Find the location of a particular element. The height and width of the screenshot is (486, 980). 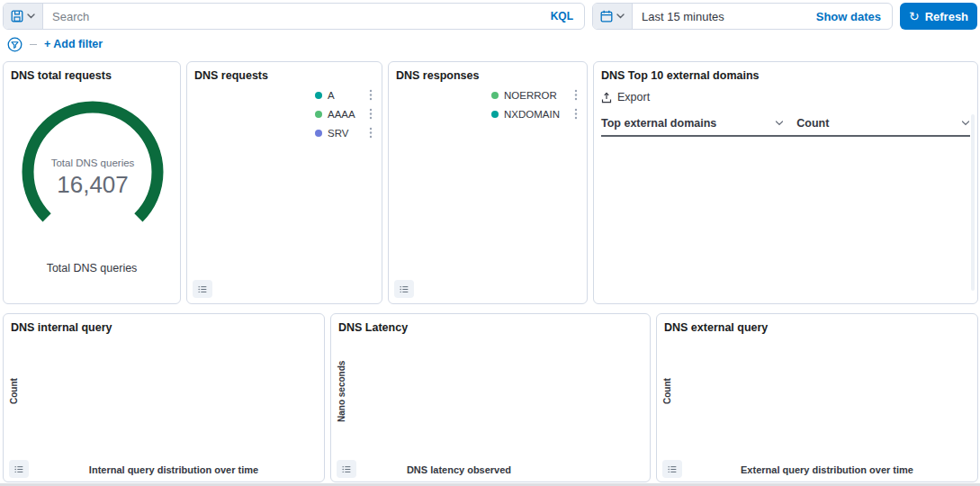

legend-requests: AAAAASRV is located at coordinates (344, 113).